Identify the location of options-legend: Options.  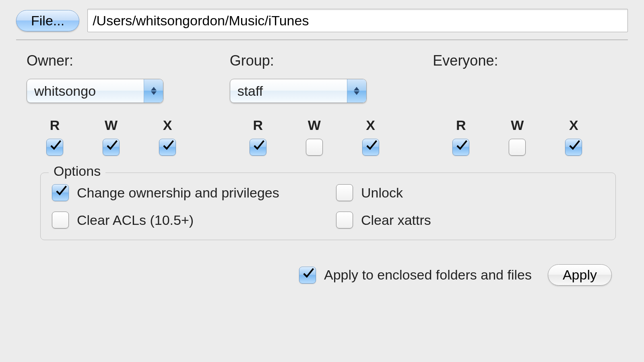
(77, 171).